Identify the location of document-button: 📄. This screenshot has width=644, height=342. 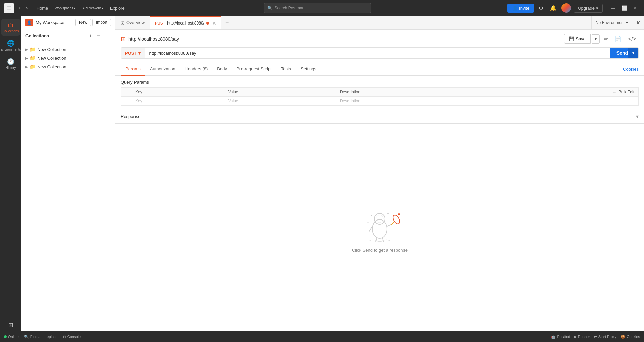
(618, 39).